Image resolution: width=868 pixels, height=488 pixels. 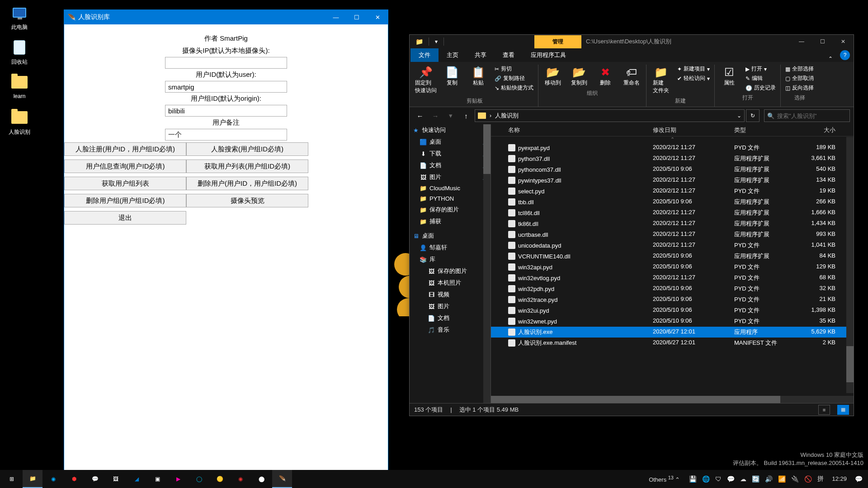 What do you see at coordinates (74, 479) in the screenshot?
I see `task-app1: ⬢` at bounding box center [74, 479].